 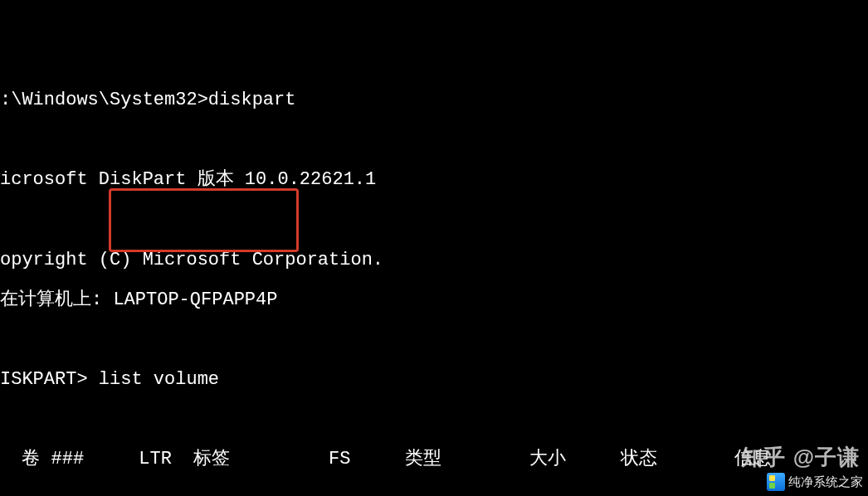 I want to click on site-watermark-text: 纯净系统之家, so click(x=826, y=483).